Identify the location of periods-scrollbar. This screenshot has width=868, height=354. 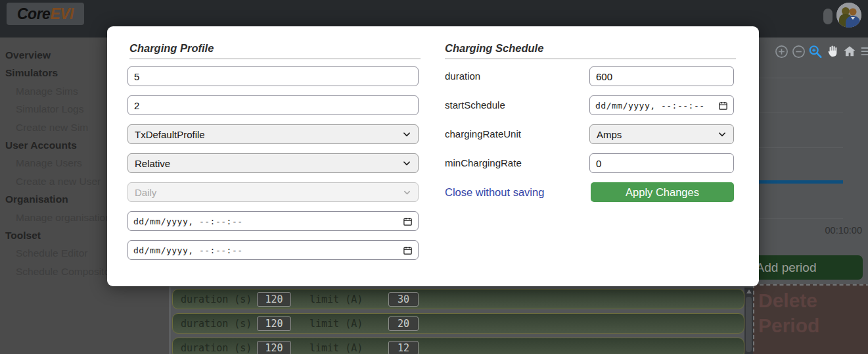
(749, 321).